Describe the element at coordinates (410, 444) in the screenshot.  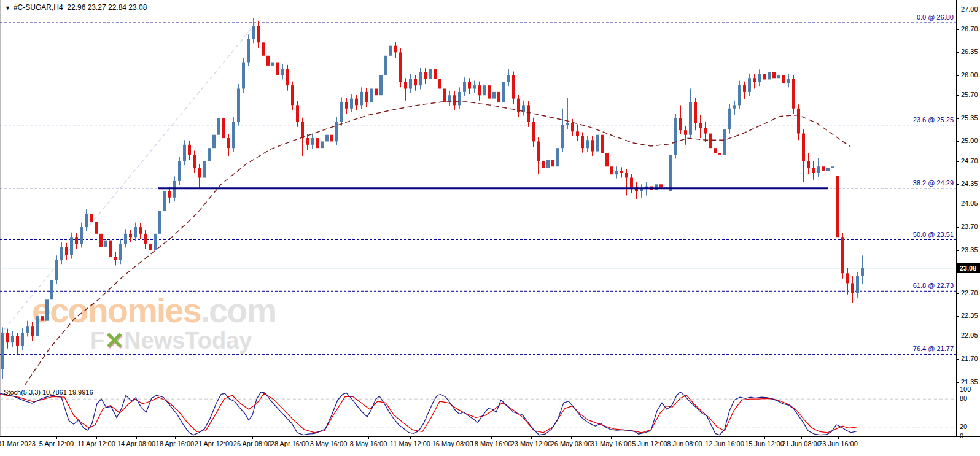
I see `date-tick-label: 11 May 12:00` at that location.